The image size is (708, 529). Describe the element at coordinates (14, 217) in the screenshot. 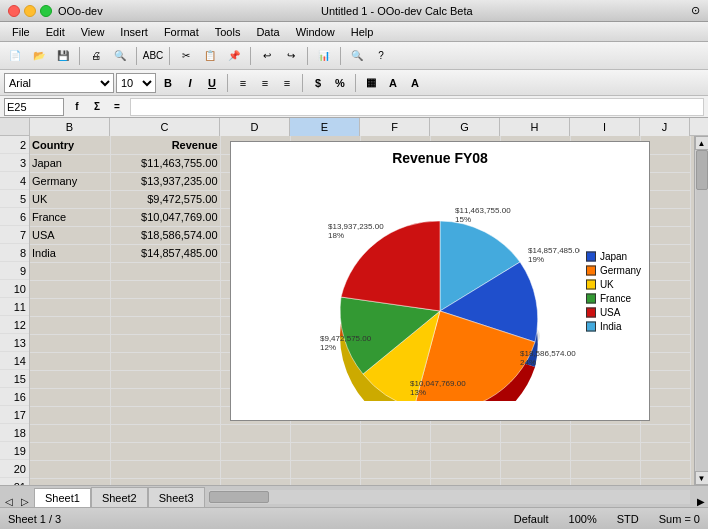

I see `row-num-6: 6` at that location.